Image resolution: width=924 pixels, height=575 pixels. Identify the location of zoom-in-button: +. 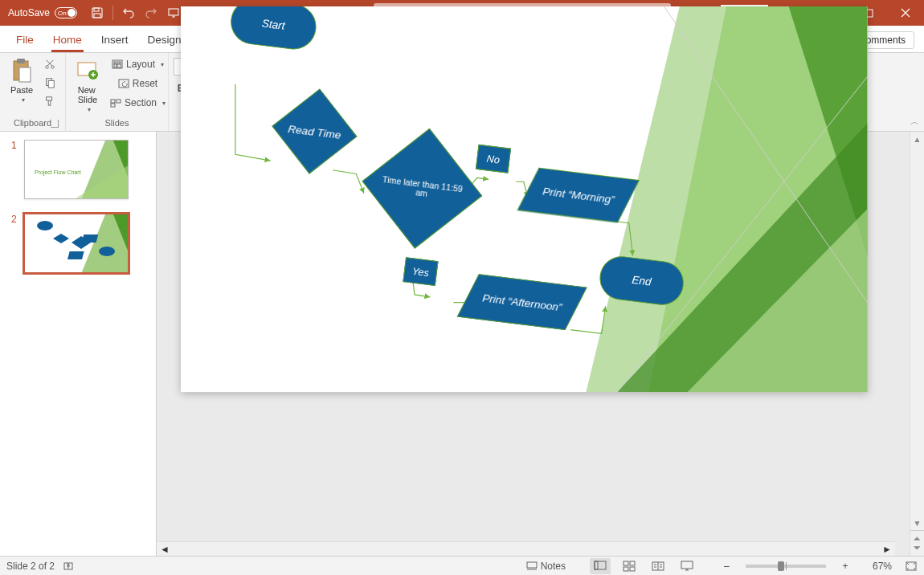
(845, 565).